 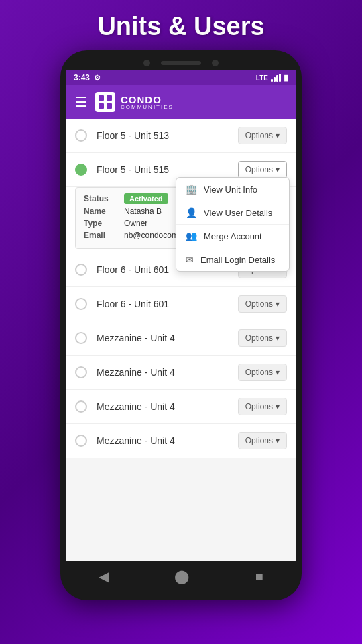 I want to click on back-button: ◀, so click(x=103, y=576).